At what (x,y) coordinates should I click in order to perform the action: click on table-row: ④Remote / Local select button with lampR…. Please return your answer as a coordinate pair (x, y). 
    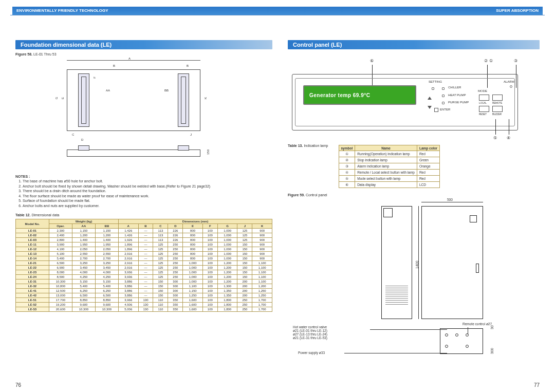
    Looking at the image, I should click on (389, 173).